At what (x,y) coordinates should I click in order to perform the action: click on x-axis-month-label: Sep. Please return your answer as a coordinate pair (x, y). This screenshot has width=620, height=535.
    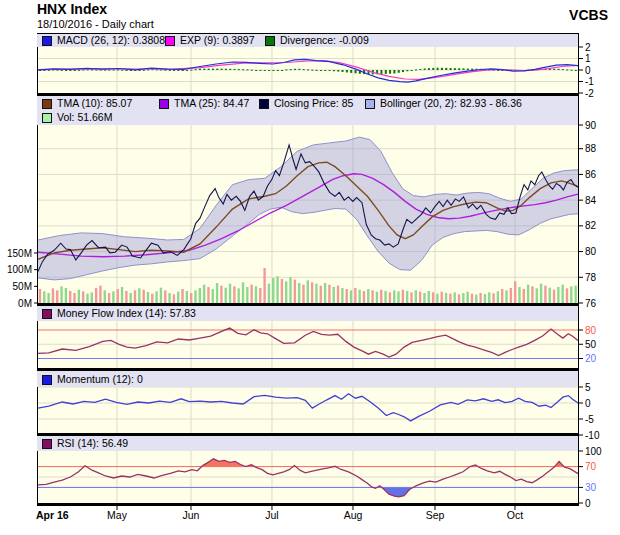
    Looking at the image, I should click on (436, 515).